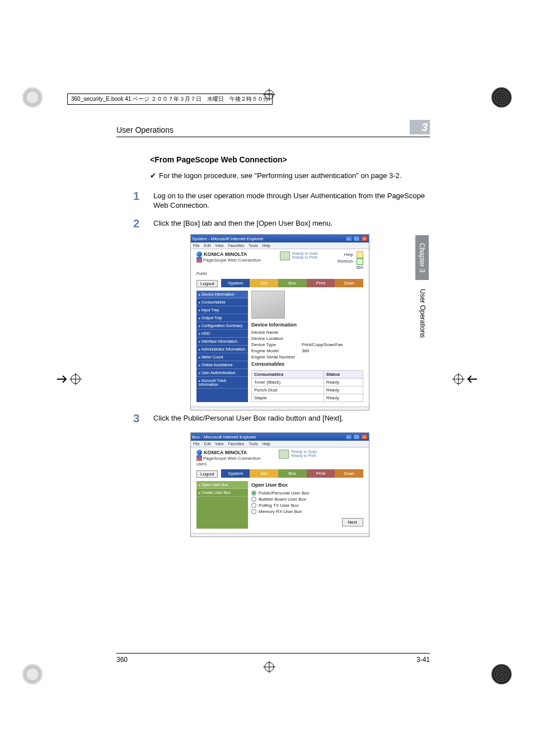  What do you see at coordinates (222, 318) in the screenshot?
I see `sidebar-item: Output Tray` at bounding box center [222, 318].